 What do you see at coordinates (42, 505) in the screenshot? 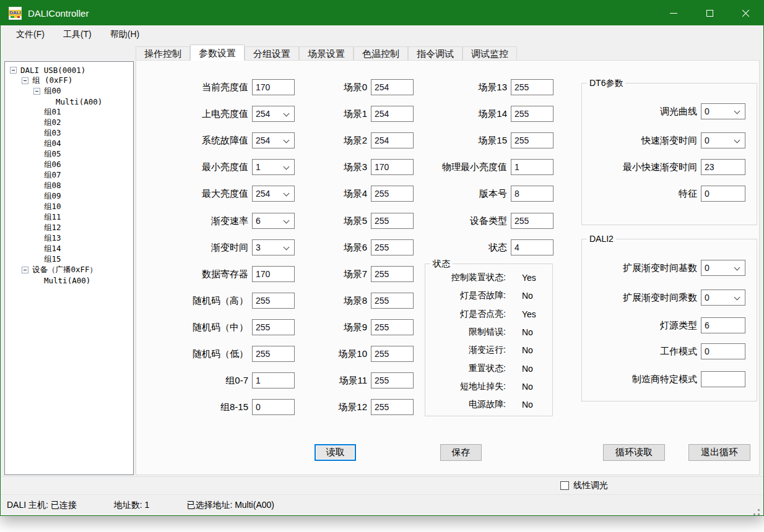
I see `status-host: DALI 主机: 已连接` at bounding box center [42, 505].